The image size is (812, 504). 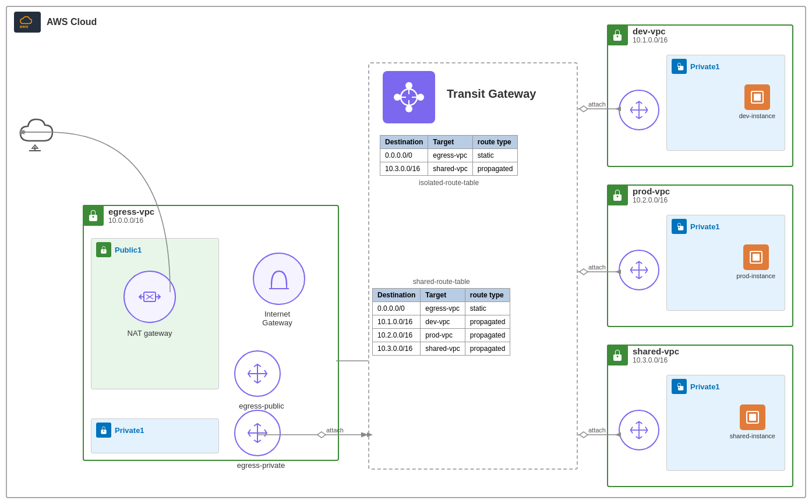 What do you see at coordinates (705, 227) in the screenshot?
I see `prod-subnet-name: Private1` at bounding box center [705, 227].